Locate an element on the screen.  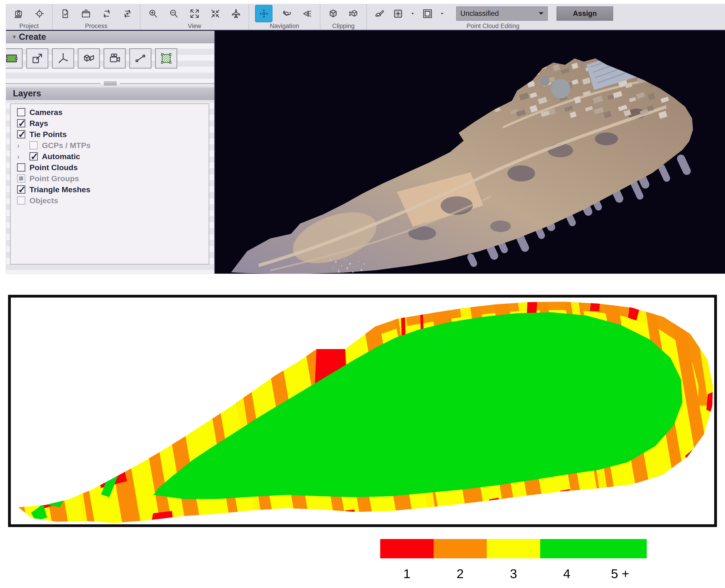
classification-dropdown: Unclassified is located at coordinates (502, 14).